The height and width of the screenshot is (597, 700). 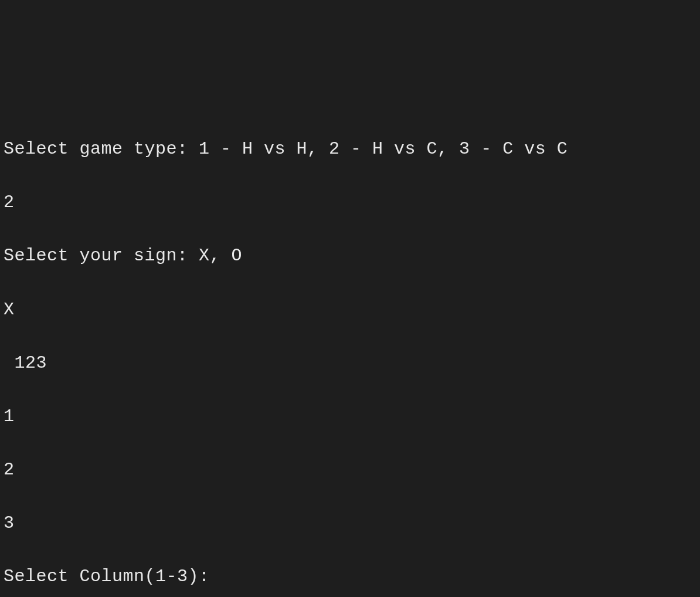 What do you see at coordinates (350, 203) in the screenshot?
I see `input-game-type: 2` at bounding box center [350, 203].